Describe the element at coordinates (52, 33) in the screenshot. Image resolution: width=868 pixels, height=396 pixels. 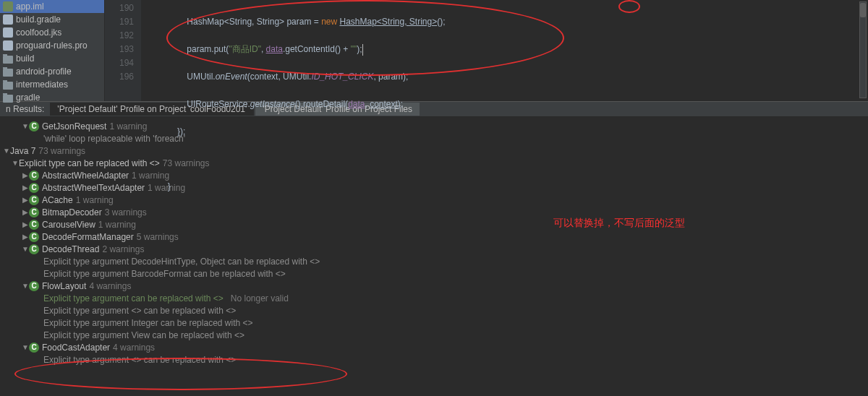
I see `project-file: coolfood.jks` at that location.